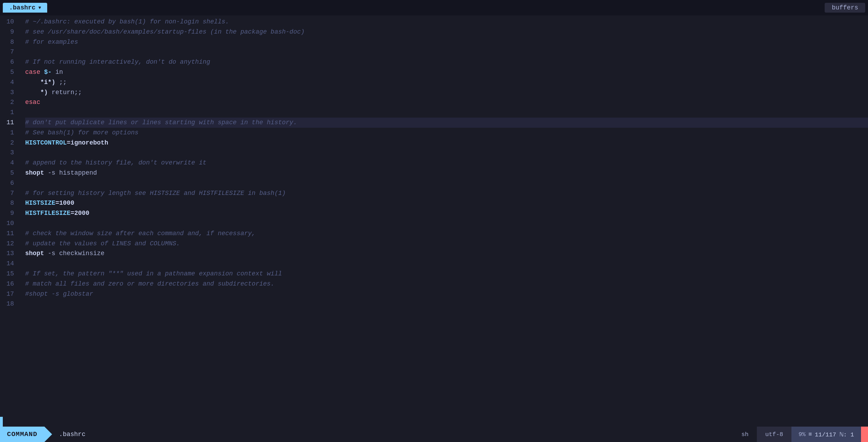 The height and width of the screenshot is (442, 868). I want to click on variable-text: HISTCONTROL, so click(46, 143).